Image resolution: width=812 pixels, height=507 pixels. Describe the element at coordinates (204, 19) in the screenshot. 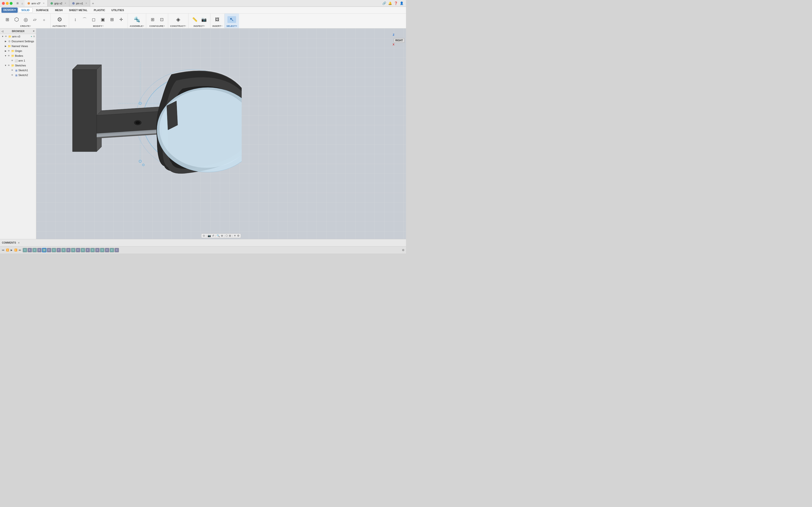

I see `inspect-button-2: 📷` at that location.